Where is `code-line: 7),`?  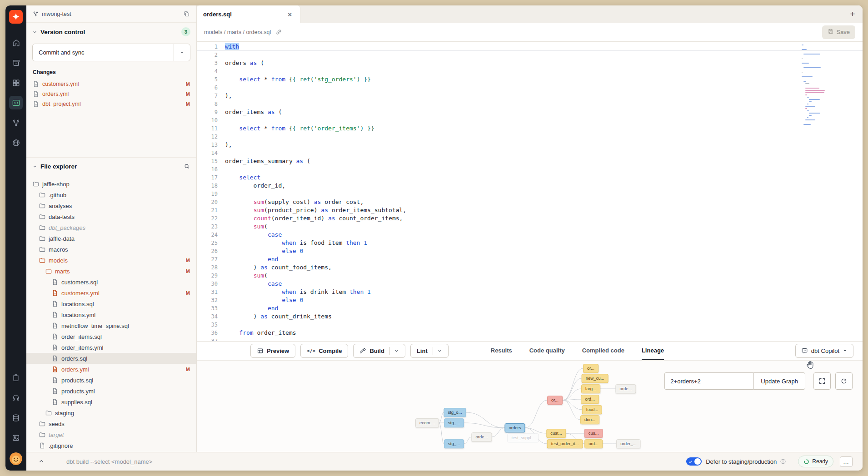 code-line: 7), is located at coordinates (530, 96).